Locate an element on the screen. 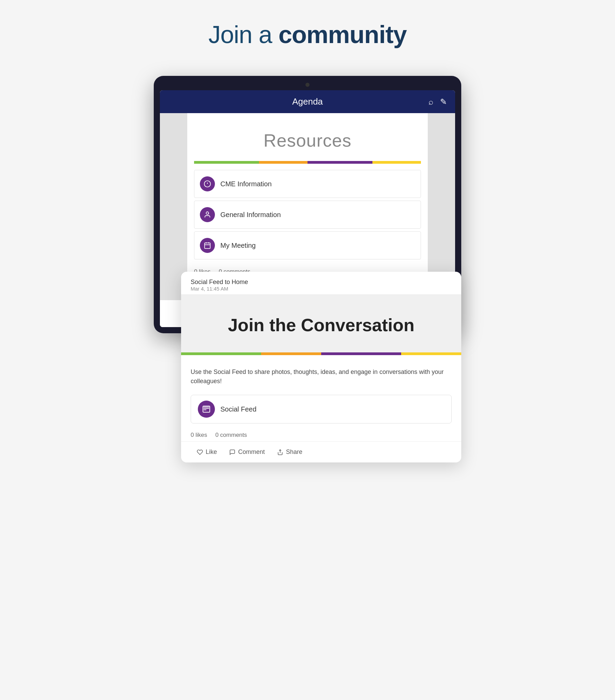  app-title: Agenda is located at coordinates (308, 101).